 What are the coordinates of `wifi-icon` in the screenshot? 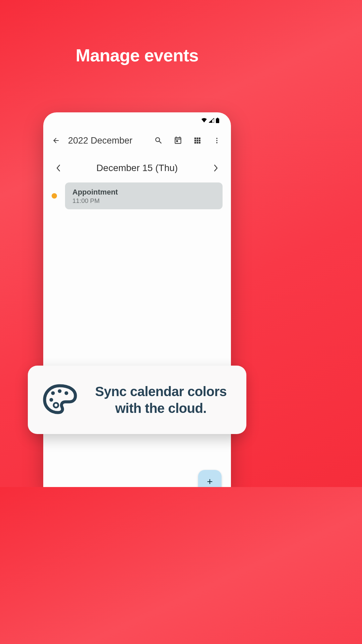 It's located at (204, 121).